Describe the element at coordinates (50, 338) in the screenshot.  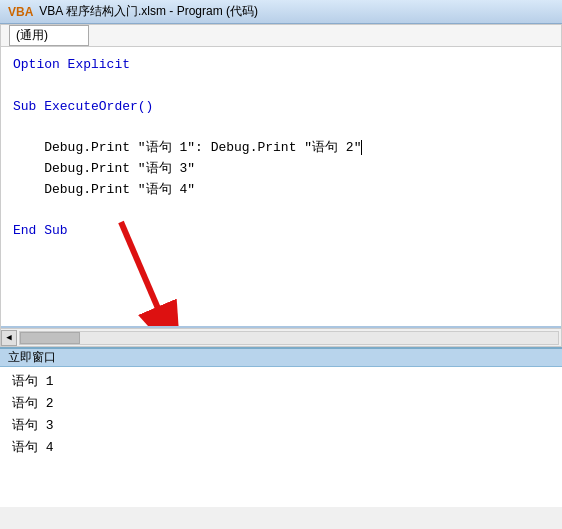
I see `scroll-thumb` at that location.